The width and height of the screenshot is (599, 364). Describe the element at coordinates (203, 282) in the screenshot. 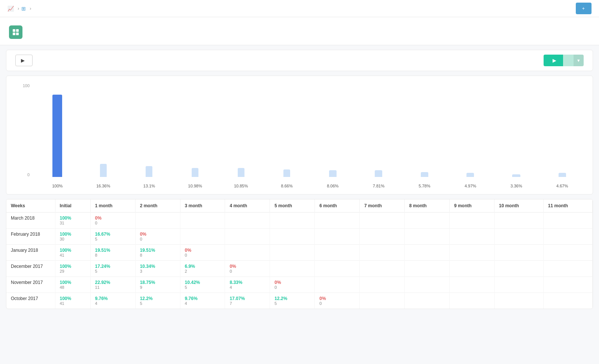

I see `cell-pct-4-3: 10.42%` at that location.